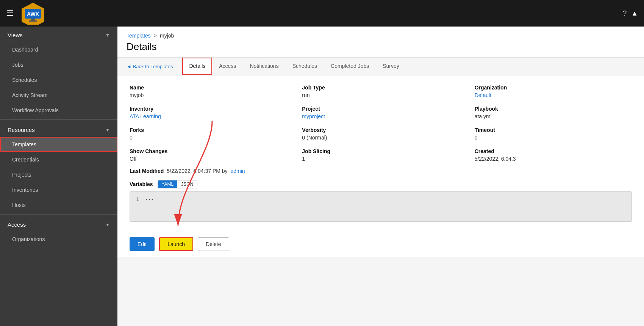  Describe the element at coordinates (380, 130) in the screenshot. I see `field-verbosity-label: Verbosity` at that location.